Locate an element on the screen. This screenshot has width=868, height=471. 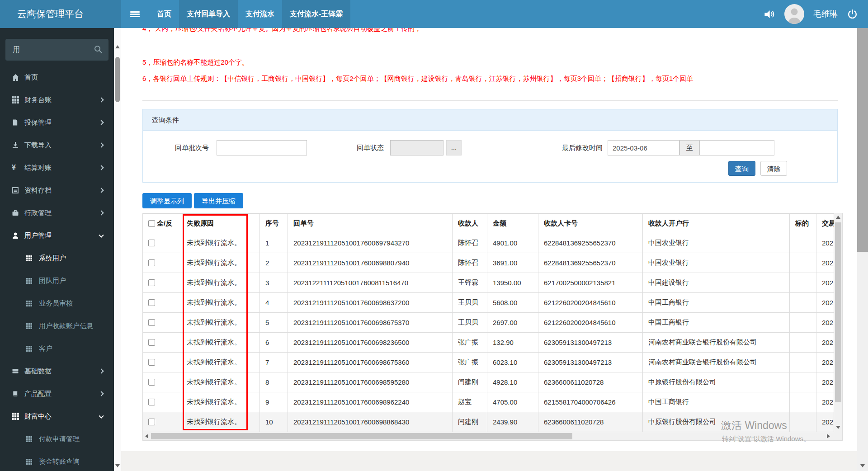
cell-card: 6215581704000706426 is located at coordinates (590, 402).